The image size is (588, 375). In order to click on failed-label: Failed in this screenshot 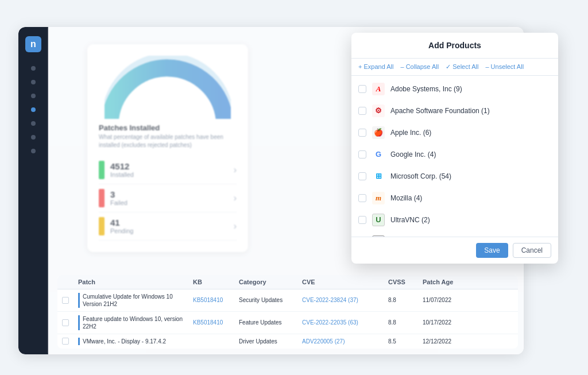, I will do `click(119, 203)`.